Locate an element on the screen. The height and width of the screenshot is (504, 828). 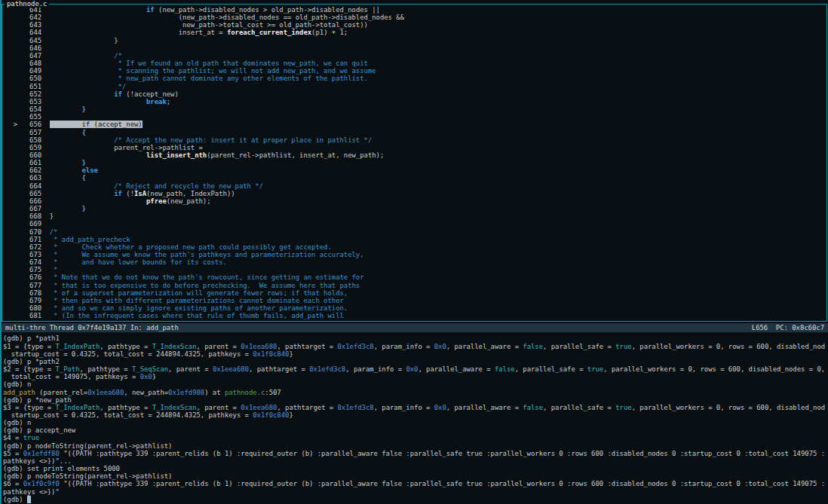
source-line: 676 * Note that we do not know the path'… is located at coordinates (416, 277).